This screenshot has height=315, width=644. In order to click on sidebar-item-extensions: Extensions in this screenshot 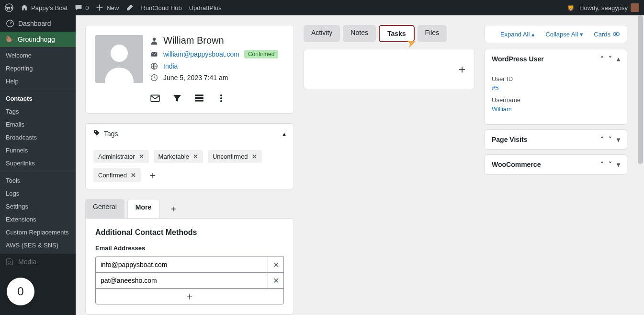, I will do `click(38, 220)`.